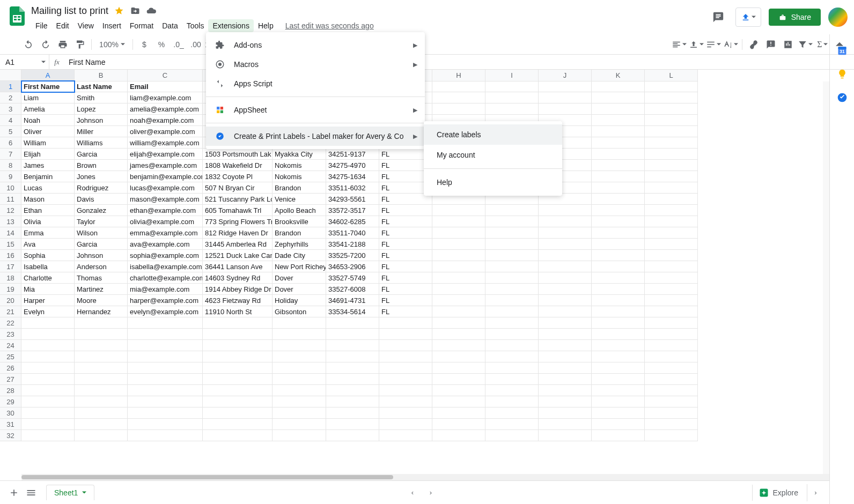  I want to click on row-header: 9, so click(11, 177).